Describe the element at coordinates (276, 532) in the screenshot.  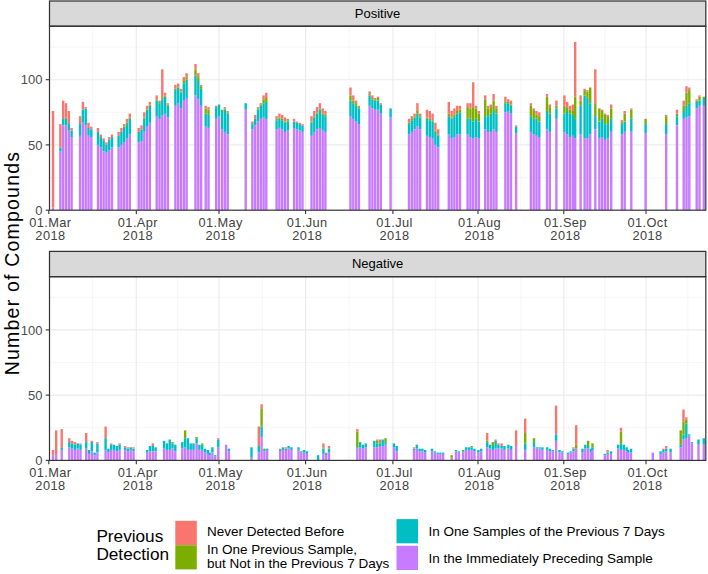
I see `svg-text: Never Detected Before` at that location.